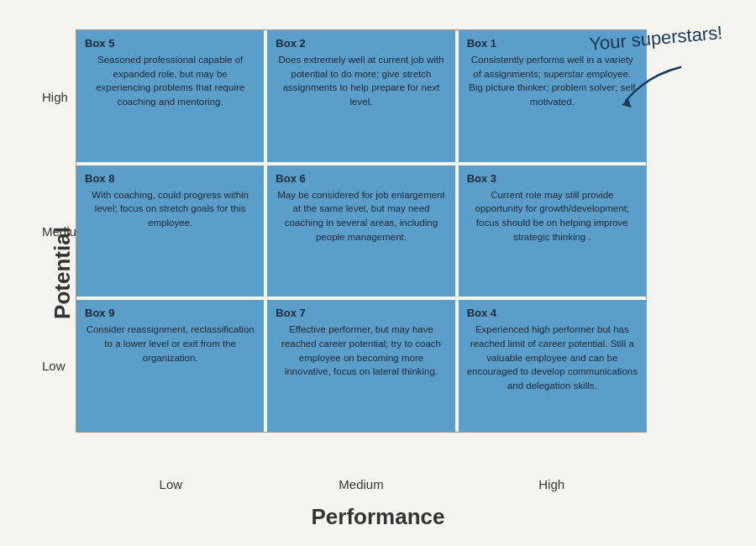  Describe the element at coordinates (170, 96) in the screenshot. I see `cell-box5: Box 5Seasoned professional capable of ex…` at that location.